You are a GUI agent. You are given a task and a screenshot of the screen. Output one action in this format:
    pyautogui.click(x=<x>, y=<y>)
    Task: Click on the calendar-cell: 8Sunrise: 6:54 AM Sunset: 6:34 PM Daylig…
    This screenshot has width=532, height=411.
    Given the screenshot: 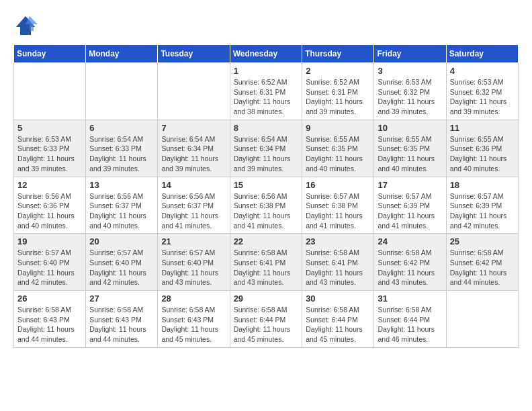 What is the action you would take?
    pyautogui.click(x=266, y=148)
    